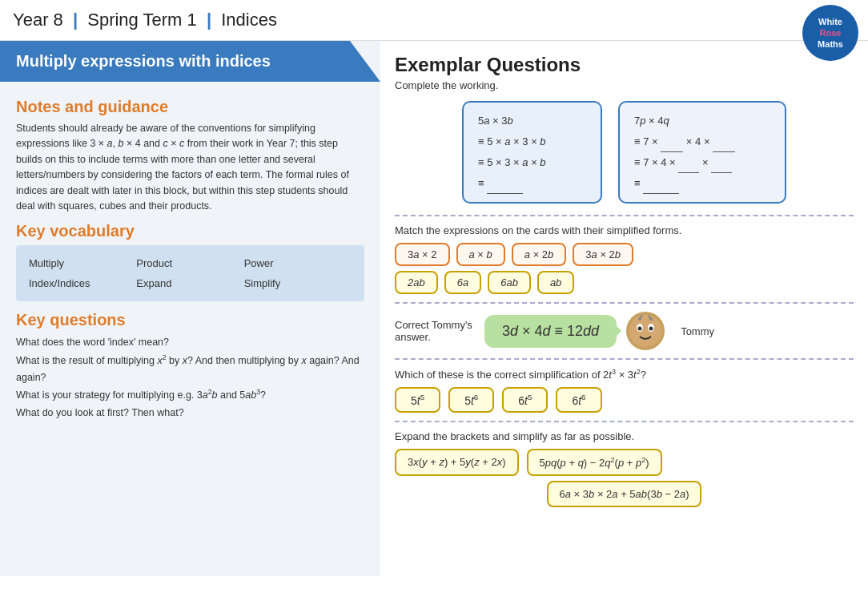 The image size is (868, 601). I want to click on answer-cards-row: 5t5 5t6 6t5 6t6, so click(625, 400).